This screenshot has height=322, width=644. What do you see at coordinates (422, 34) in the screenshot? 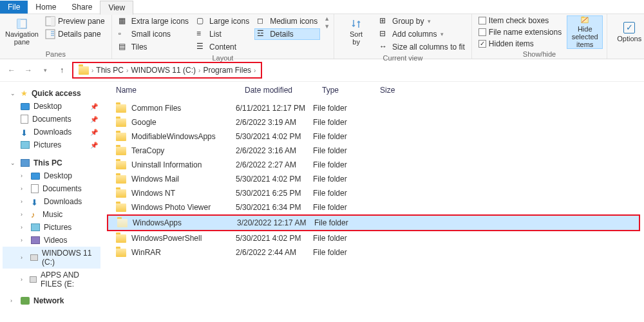
I see `add-columns-button: ⊟Add columns▾` at bounding box center [422, 34].